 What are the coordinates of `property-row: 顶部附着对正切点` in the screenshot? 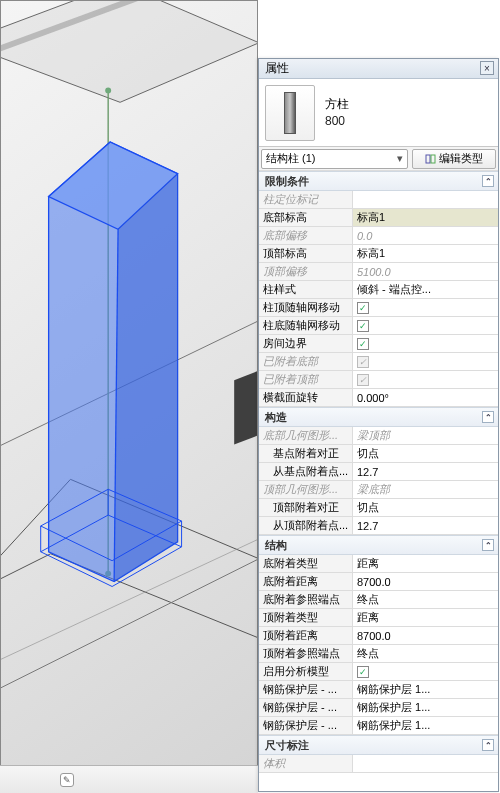 It's located at (378, 508).